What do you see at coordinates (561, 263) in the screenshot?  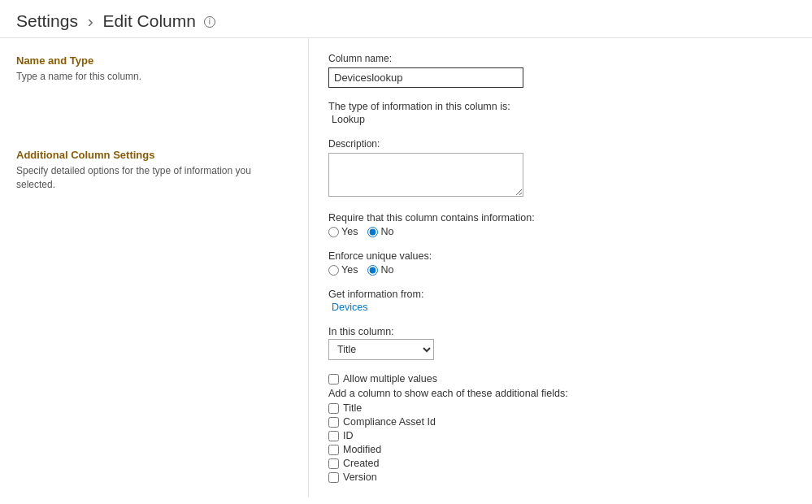 I see `enforce-group: Enforce unique values: Yes No` at bounding box center [561, 263].